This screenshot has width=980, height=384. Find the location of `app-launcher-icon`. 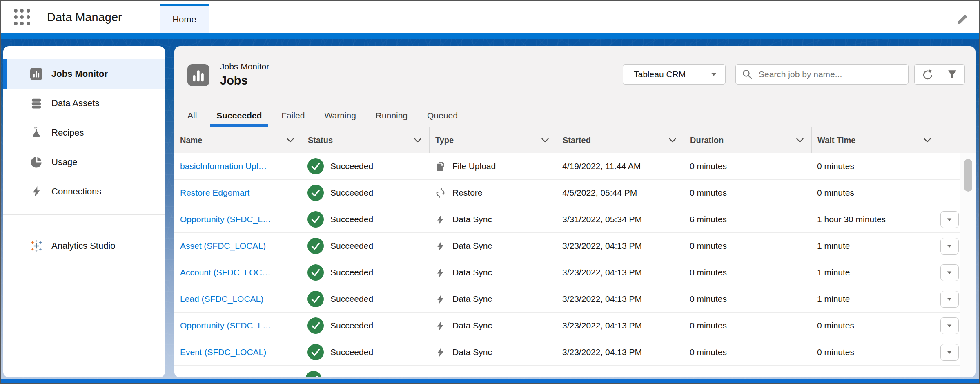

app-launcher-icon is located at coordinates (22, 17).